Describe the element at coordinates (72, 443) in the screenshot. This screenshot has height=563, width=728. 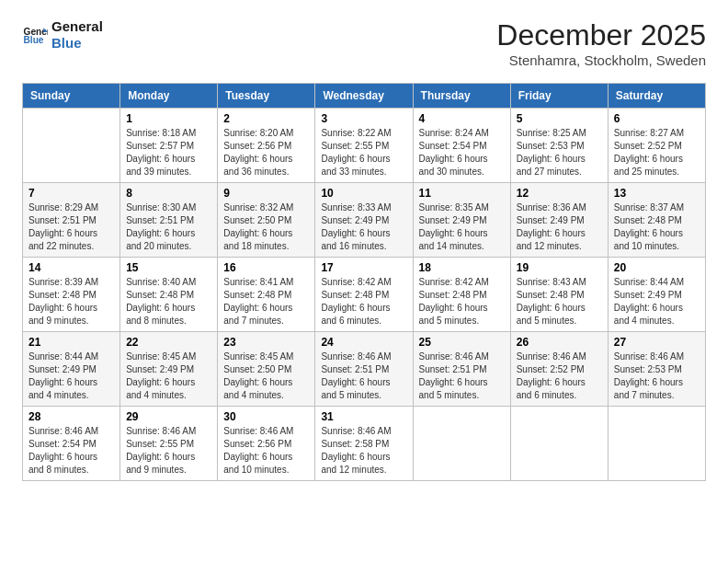
I see `calendar-cell: 28Sunrise: 8:46 AMSunset: 2:54 PMDayligh…` at that location.